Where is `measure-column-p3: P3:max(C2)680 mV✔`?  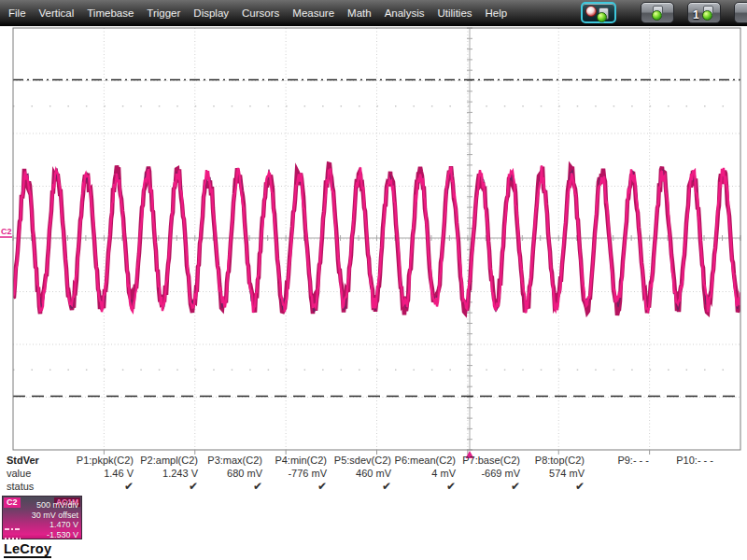 measure-column-p3: P3:max(C2)680 mV✔ is located at coordinates (230, 473).